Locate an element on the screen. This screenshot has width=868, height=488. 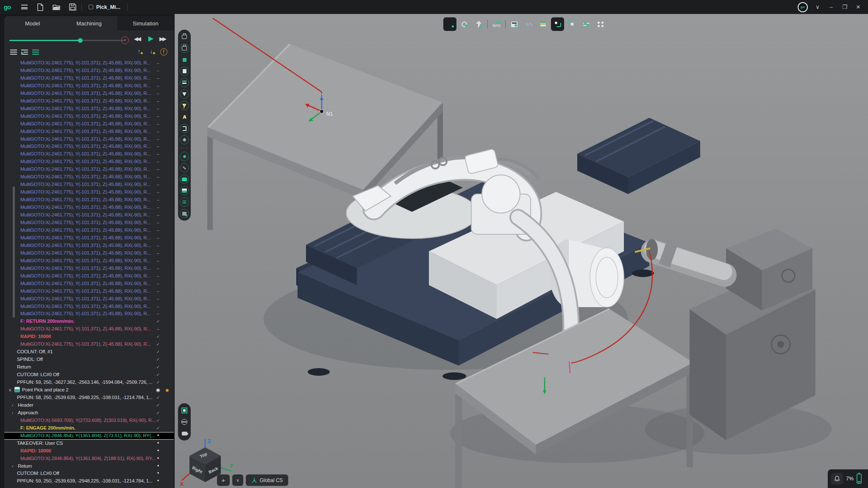
global-cs-button: Global CS is located at coordinates (267, 480).